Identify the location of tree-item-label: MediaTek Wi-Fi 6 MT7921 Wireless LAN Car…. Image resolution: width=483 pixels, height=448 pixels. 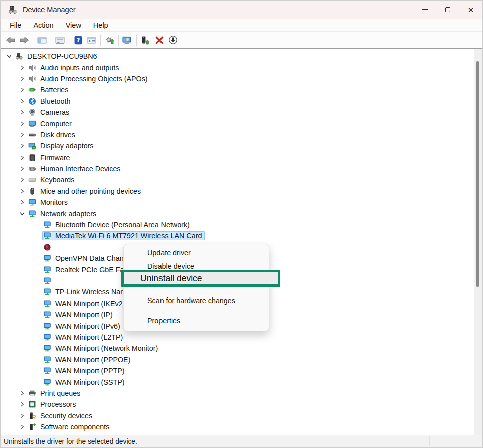
(128, 236).